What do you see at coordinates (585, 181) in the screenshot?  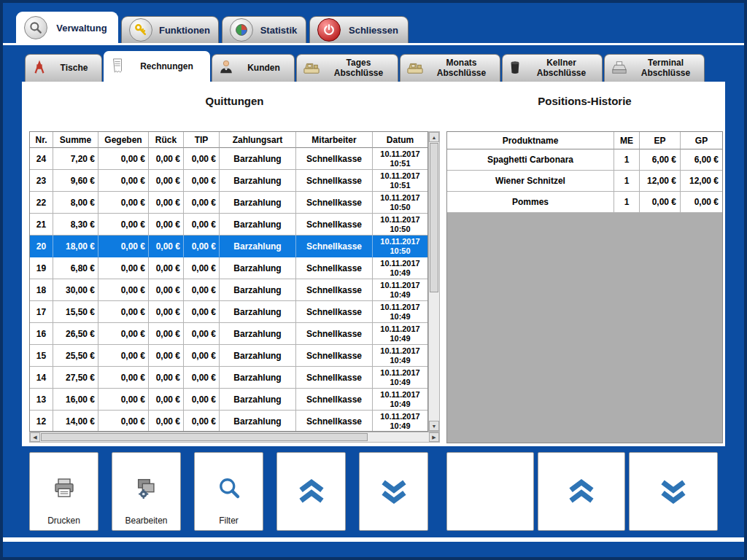 I see `position-row: Wiener Schnitzel112,00 €12,00 €` at bounding box center [585, 181].